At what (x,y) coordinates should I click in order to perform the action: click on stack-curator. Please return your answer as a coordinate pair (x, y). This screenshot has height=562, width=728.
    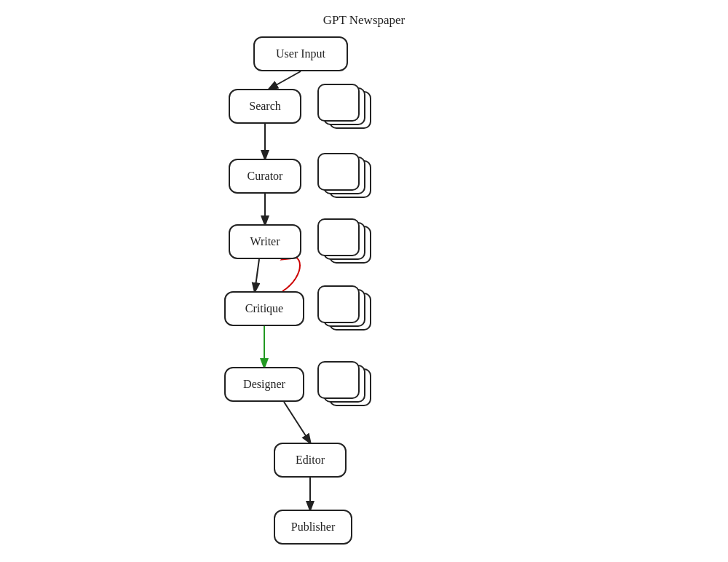
    Looking at the image, I should click on (355, 178).